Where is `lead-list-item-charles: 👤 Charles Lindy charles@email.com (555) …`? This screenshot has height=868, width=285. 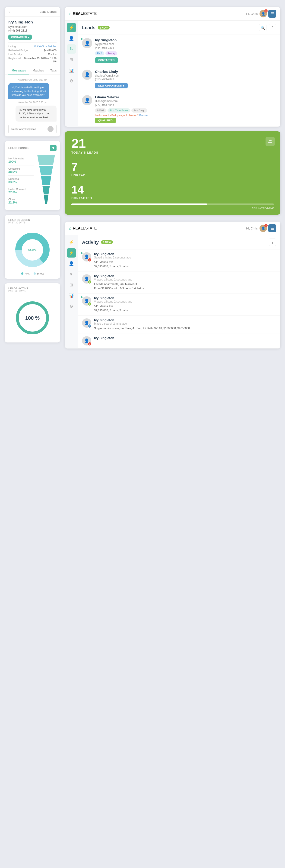
lead-list-item-charles: 👤 Charles Lindy charles@email.com (555) … is located at coordinates (179, 79).